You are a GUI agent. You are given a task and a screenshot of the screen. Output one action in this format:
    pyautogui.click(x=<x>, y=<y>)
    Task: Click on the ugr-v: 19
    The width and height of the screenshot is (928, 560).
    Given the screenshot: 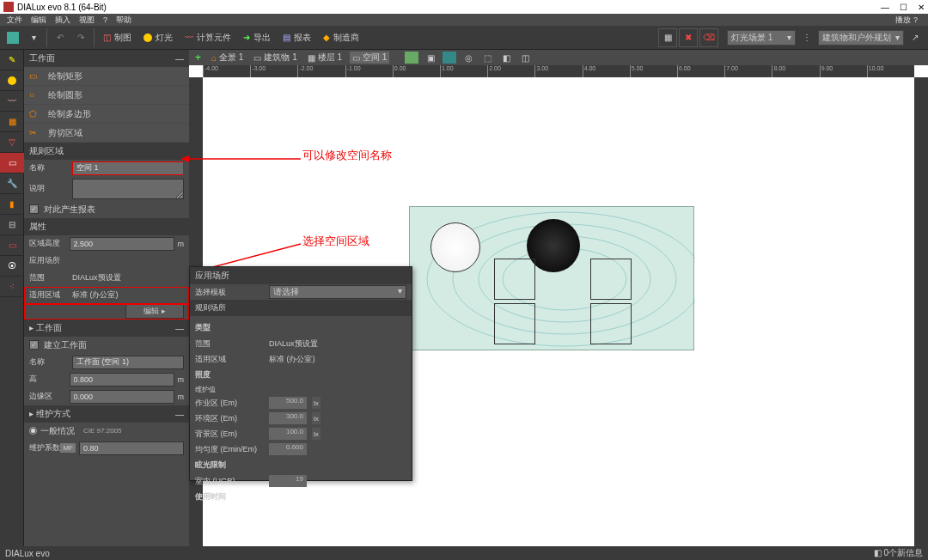 What is the action you would take?
    pyautogui.click(x=288, y=481)
    